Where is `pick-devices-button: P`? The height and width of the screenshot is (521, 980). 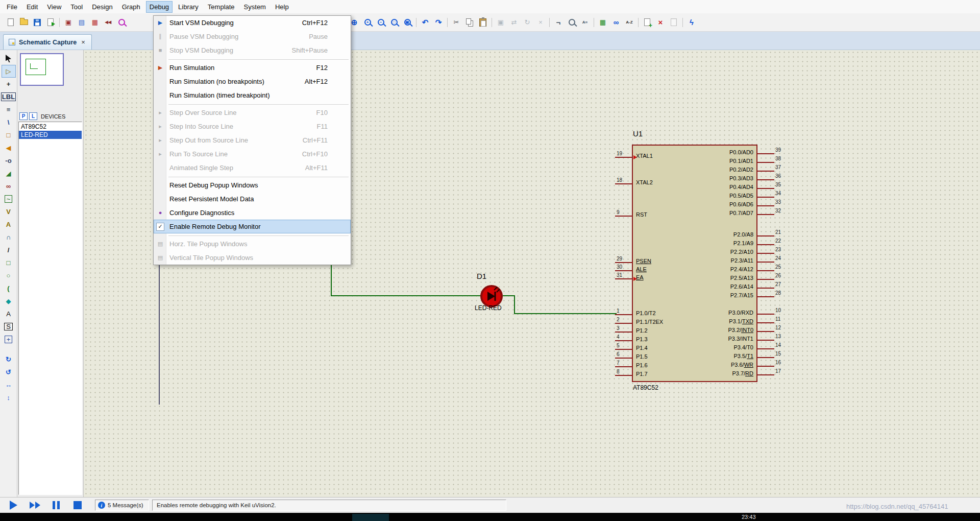 pick-devices-button: P is located at coordinates (23, 116).